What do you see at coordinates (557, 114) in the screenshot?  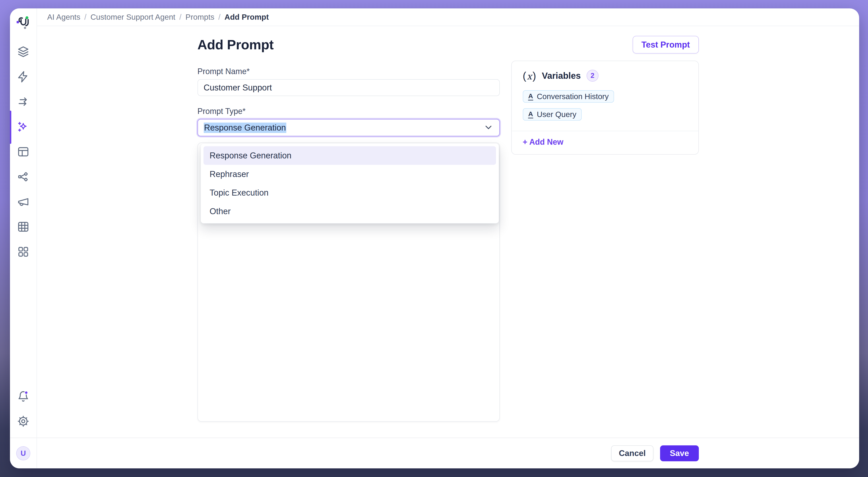 I see `variable-chip-label: User Query` at bounding box center [557, 114].